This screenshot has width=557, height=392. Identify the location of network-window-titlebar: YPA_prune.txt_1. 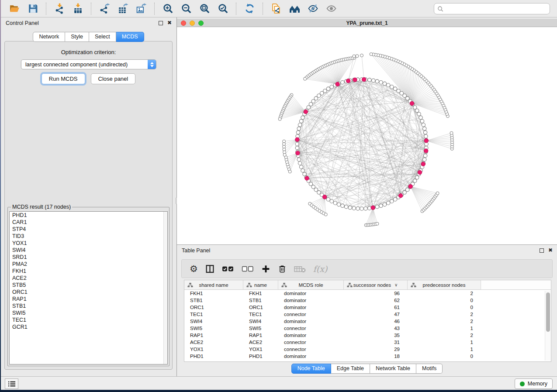
(367, 23).